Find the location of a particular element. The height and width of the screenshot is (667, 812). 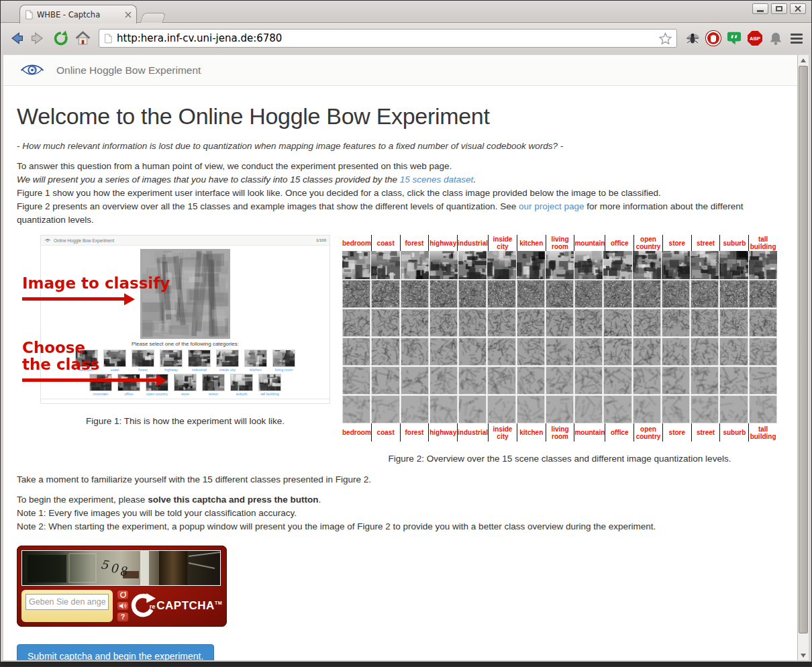

fig1-thumb-row-2: mountainofficeopen countrystorestreetsub… is located at coordinates (185, 385).